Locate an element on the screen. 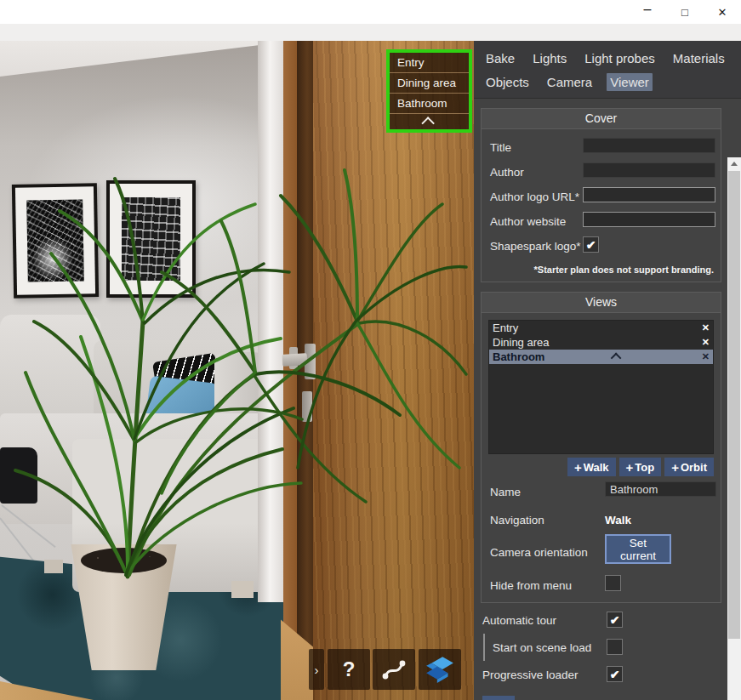 This screenshot has width=741, height=700. view-row-label: Entry is located at coordinates (505, 328).